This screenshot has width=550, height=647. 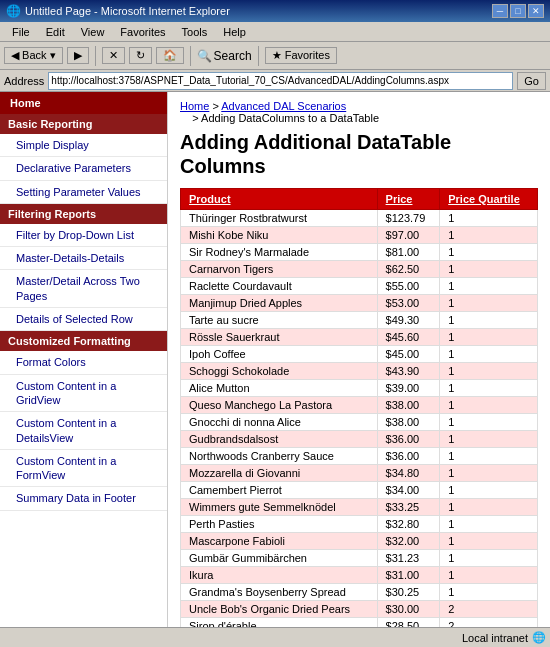 I want to click on toolbar: ◀ Back ▾ ▶ ✕ ↻ 🏠 🔍 Search ★ Favorites, so click(x=275, y=56).